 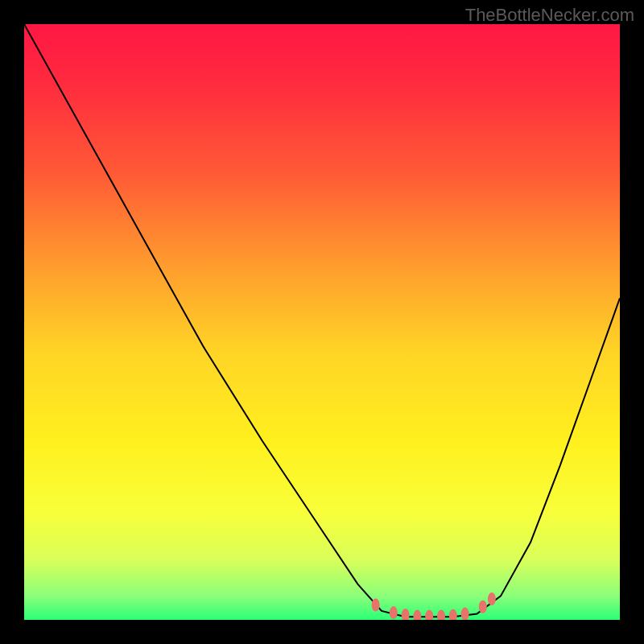 I want to click on watermark-text: TheBottleNecker.com, so click(x=550, y=15).